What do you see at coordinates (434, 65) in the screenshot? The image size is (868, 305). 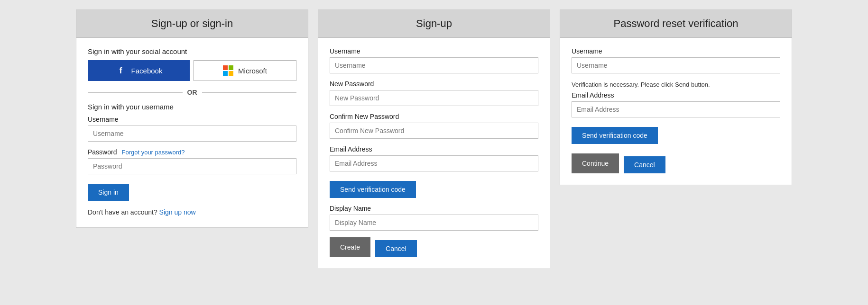 I see `signup-username-input` at bounding box center [434, 65].